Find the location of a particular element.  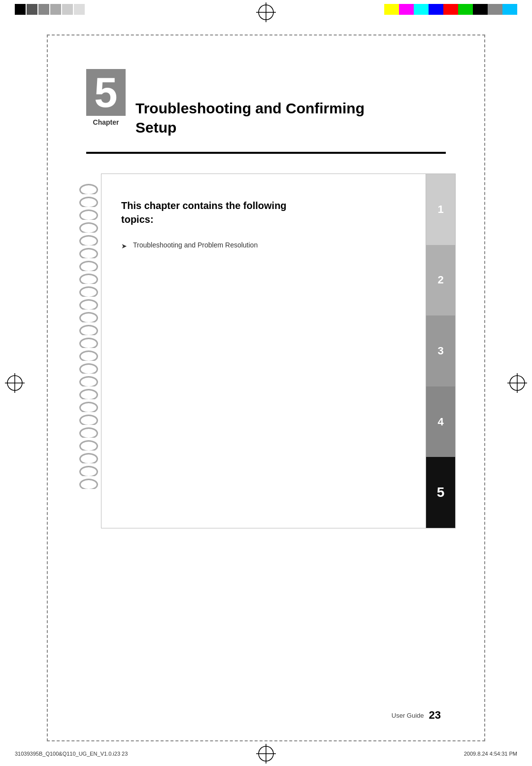

swatch-yellow is located at coordinates (392, 9).